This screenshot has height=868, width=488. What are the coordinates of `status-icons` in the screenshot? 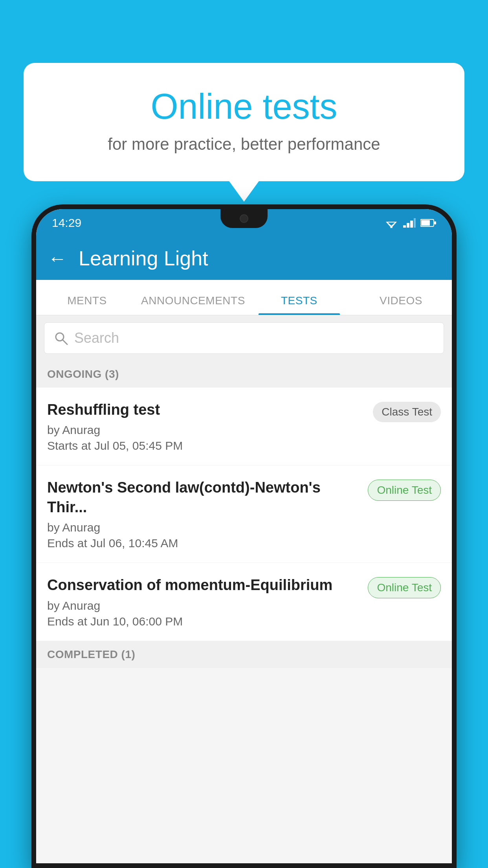 It's located at (410, 223).